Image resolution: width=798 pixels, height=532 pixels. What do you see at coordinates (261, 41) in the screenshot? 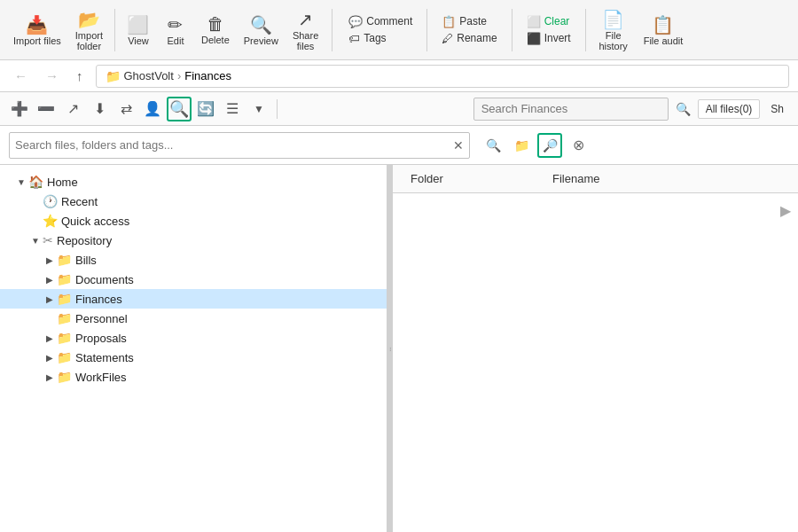
I see `preview-label: Preview` at bounding box center [261, 41].